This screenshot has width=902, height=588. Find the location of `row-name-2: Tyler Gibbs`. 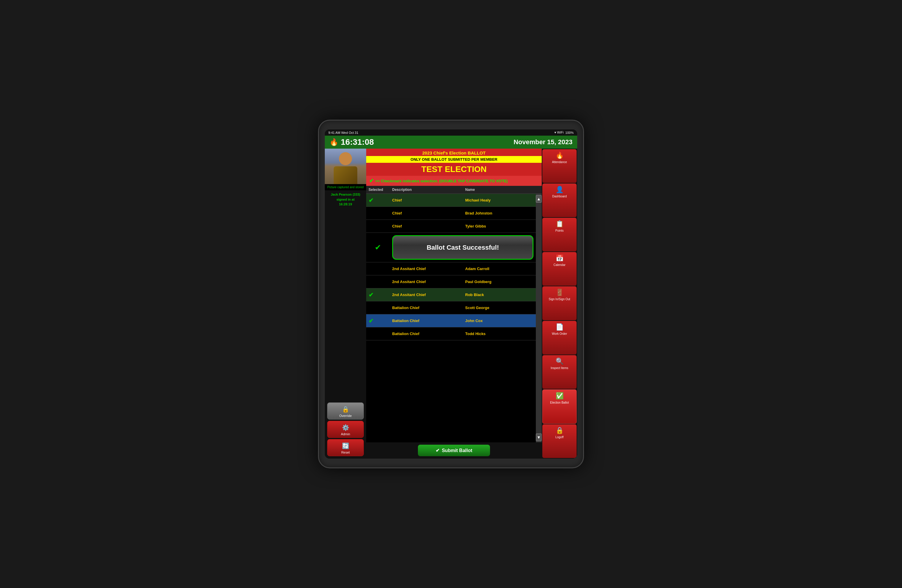

row-name-2: Tyler Gibbs is located at coordinates (500, 226).